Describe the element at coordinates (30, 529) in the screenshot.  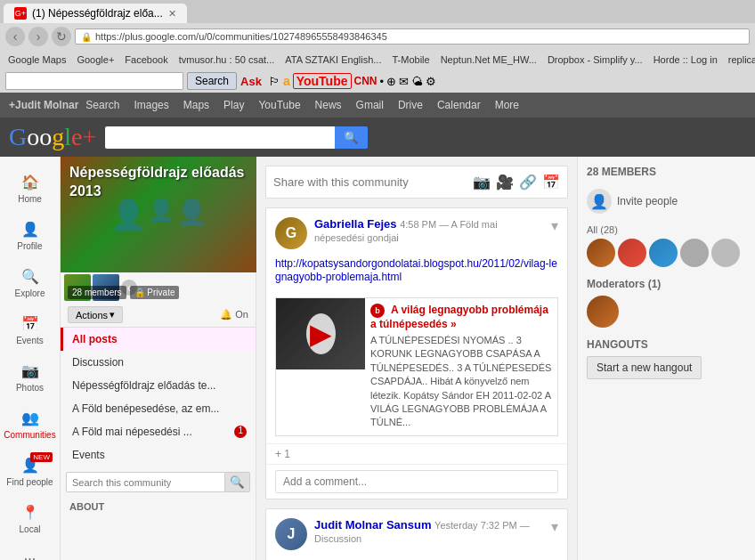
I see `sidebar-local-label: Local` at that location.